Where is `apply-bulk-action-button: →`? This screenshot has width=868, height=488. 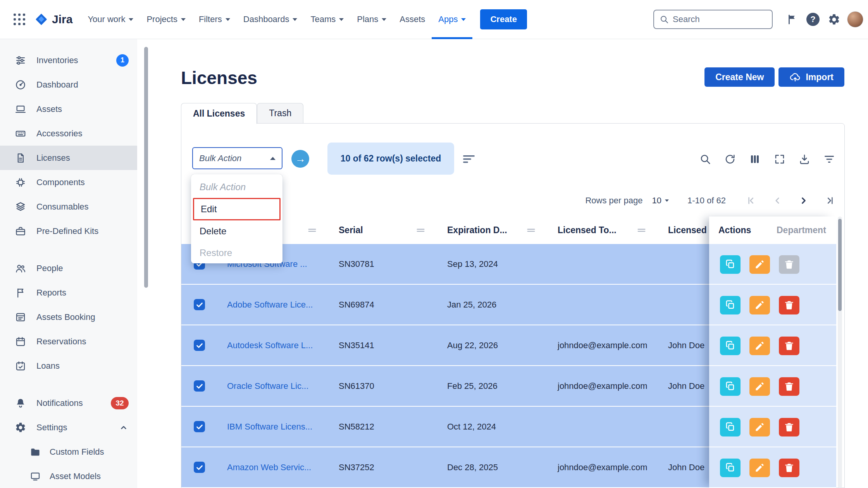 apply-bulk-action-button: → is located at coordinates (300, 159).